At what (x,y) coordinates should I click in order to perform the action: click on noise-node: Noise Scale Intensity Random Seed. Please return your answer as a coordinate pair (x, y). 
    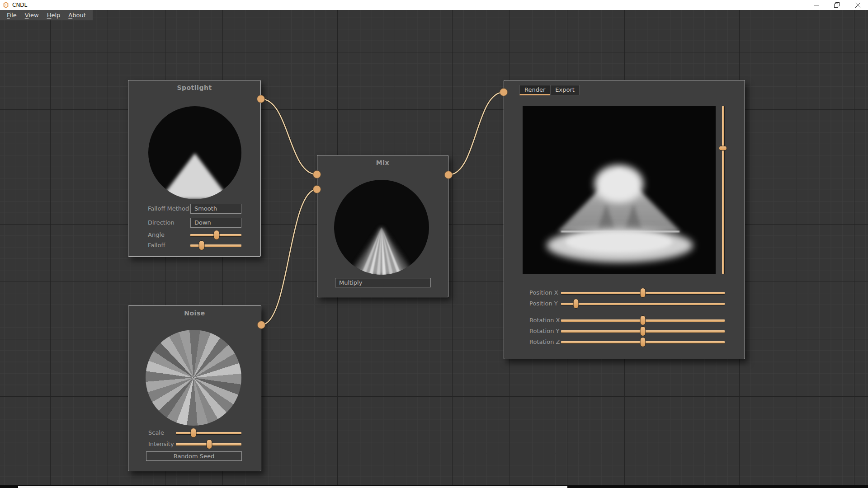
    Looking at the image, I should click on (194, 389).